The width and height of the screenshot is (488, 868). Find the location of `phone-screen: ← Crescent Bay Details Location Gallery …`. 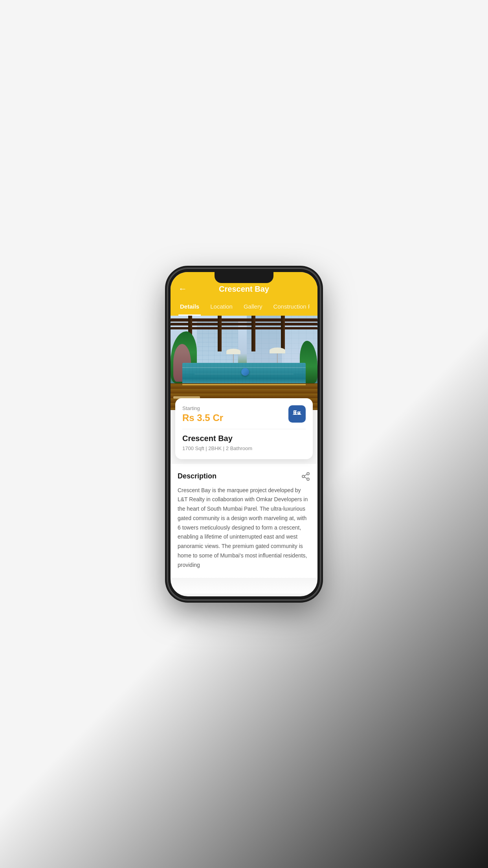

phone-screen: ← Crescent Bay Details Location Gallery … is located at coordinates (244, 434).